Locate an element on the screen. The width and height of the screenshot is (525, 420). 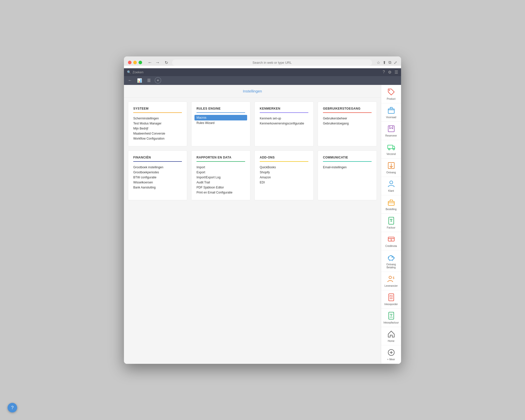
link-kenmerk-setup: Kenmerk set-up is located at coordinates (284, 118).